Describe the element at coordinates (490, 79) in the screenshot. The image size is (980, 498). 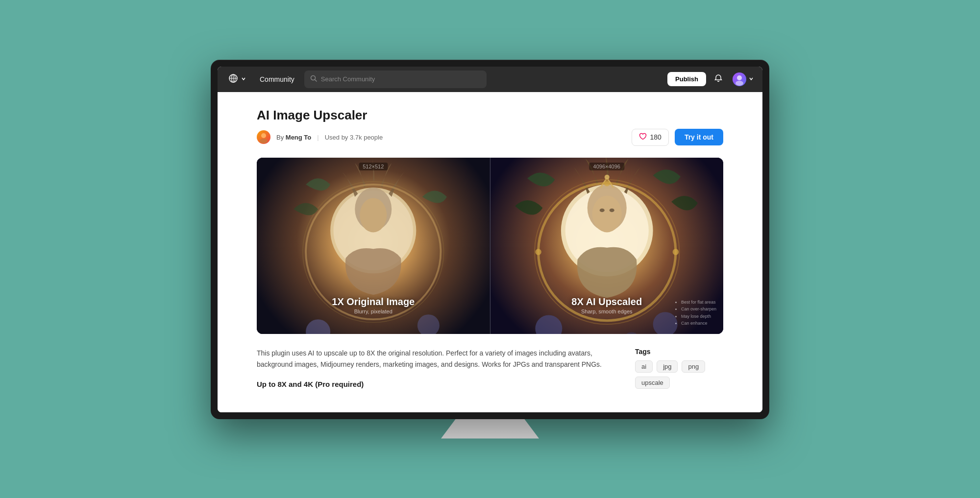
I see `navbar: Community Publish` at that location.